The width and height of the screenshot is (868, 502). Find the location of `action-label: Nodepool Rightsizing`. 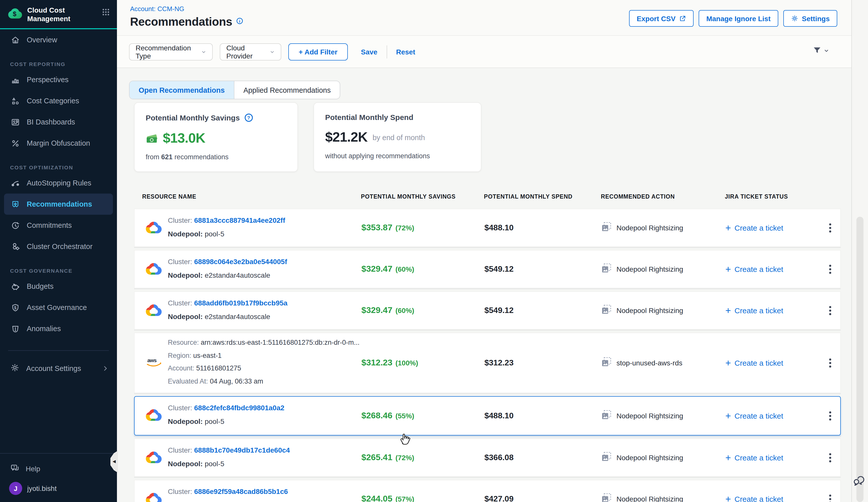

action-label: Nodepool Rightsizing is located at coordinates (650, 228).